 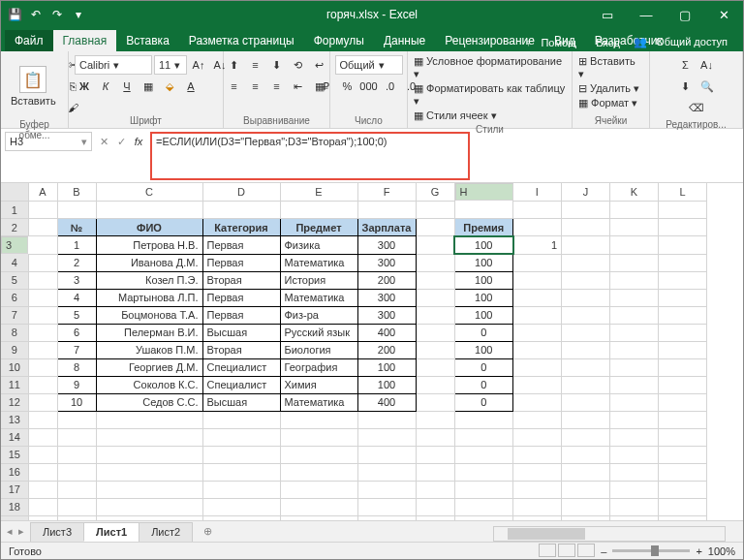 What do you see at coordinates (149, 385) in the screenshot?
I see `cell-C11: Соколов К.С.` at bounding box center [149, 385].